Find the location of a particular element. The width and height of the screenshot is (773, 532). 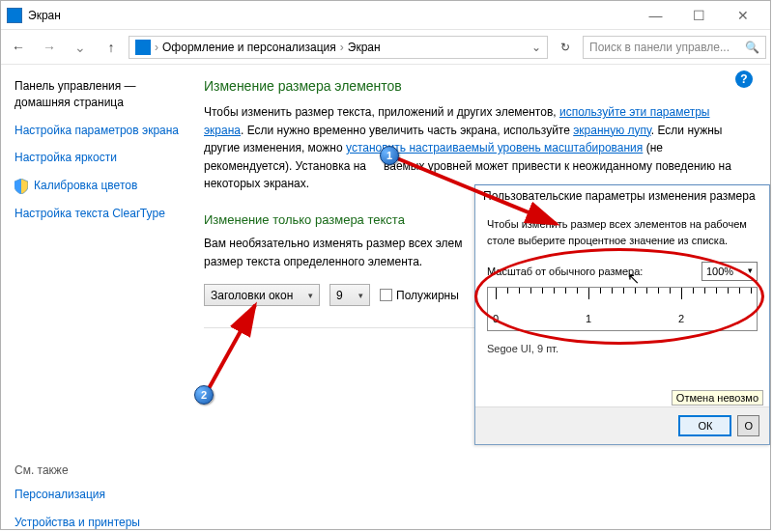

search-icon: 🔍 is located at coordinates (752, 47).